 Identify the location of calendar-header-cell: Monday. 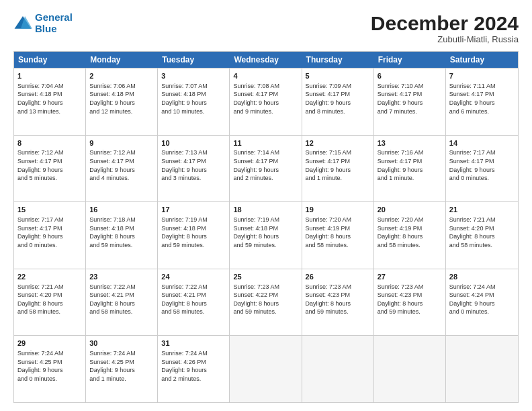
(122, 60).